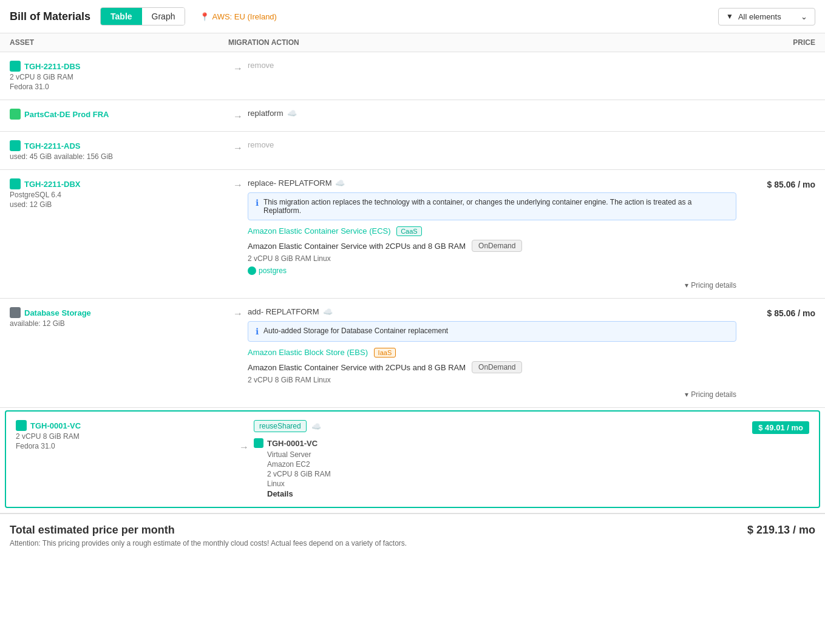 The height and width of the screenshot is (644, 825). Describe the element at coordinates (781, 530) in the screenshot. I see `footer-price: $ 219.13 / mo` at that location.